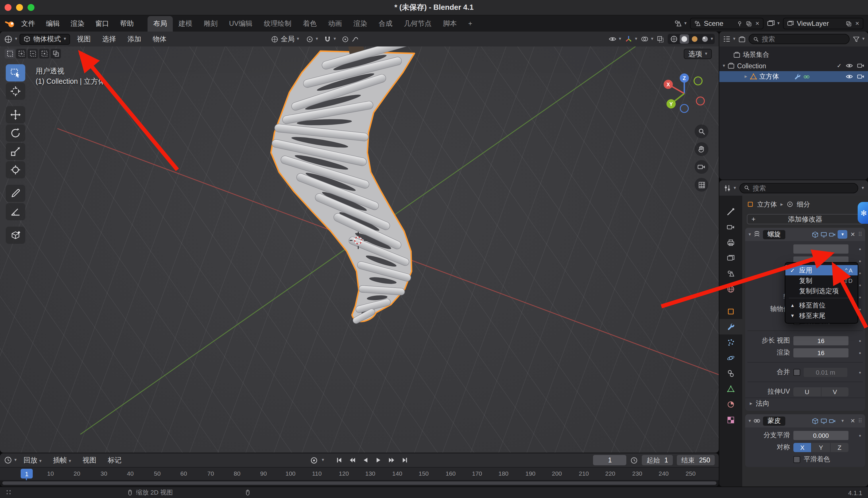  Describe the element at coordinates (89, 460) in the screenshot. I see `timeline-menu-view: 视图` at that location.